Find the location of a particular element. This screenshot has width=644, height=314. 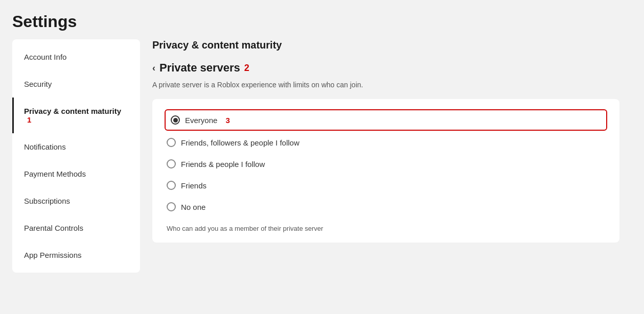

sidebar-item-payment: Payment Methods is located at coordinates (76, 174).